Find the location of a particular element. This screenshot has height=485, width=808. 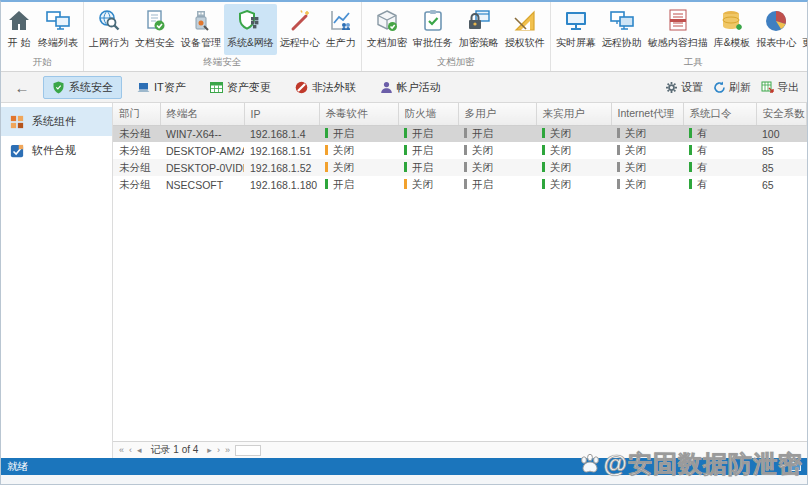

view-tabs: 系统安全 IT资产 资产变更 非法外联 帐户活动 is located at coordinates (246, 88).